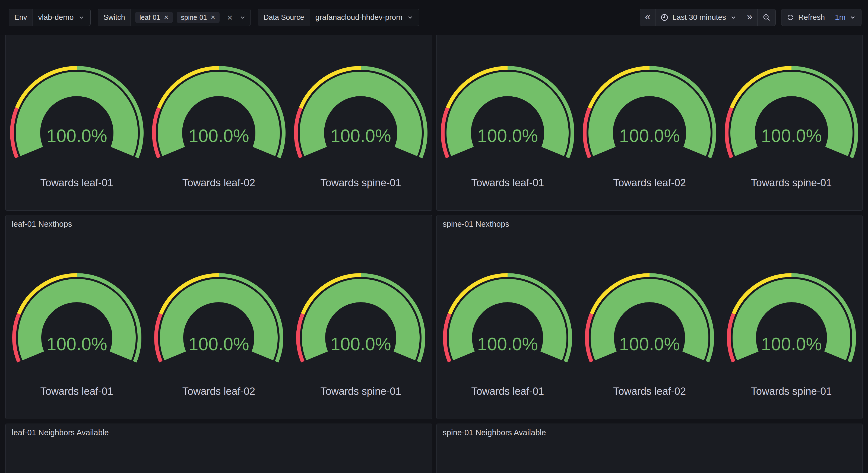  What do you see at coordinates (767, 18) in the screenshot?
I see `zoom-out-icon` at bounding box center [767, 18].